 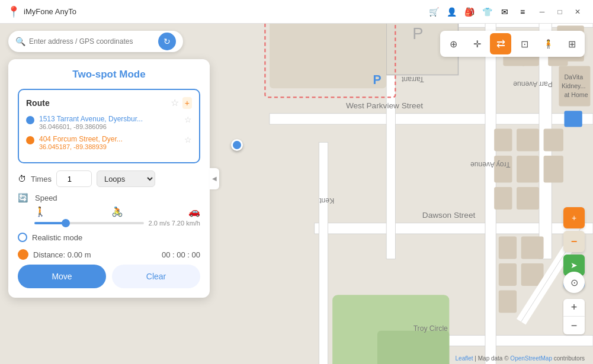 What do you see at coordinates (30, 140) in the screenshot?
I see `end-dot` at bounding box center [30, 140].